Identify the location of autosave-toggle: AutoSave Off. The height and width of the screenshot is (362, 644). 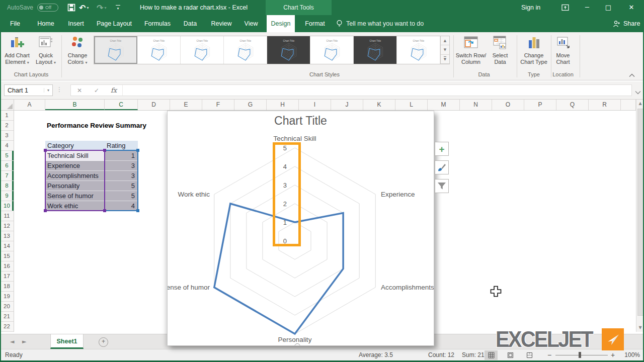
(33, 8).